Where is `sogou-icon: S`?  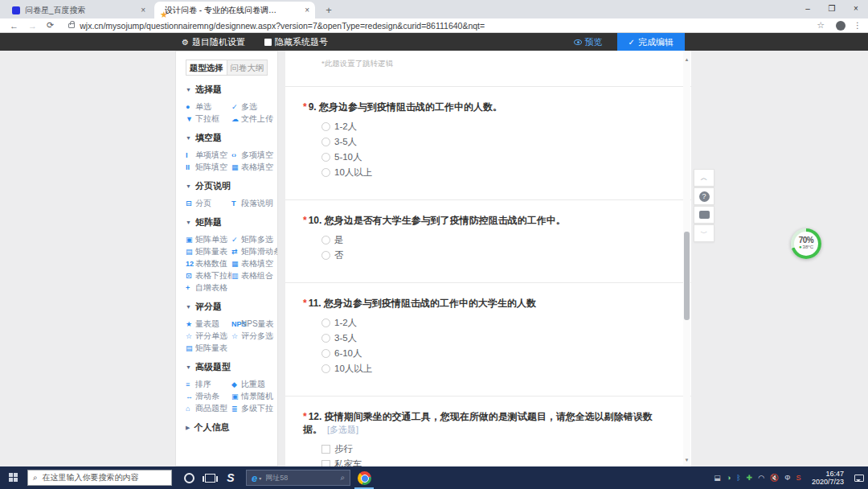 sogou-icon: S is located at coordinates (798, 478).